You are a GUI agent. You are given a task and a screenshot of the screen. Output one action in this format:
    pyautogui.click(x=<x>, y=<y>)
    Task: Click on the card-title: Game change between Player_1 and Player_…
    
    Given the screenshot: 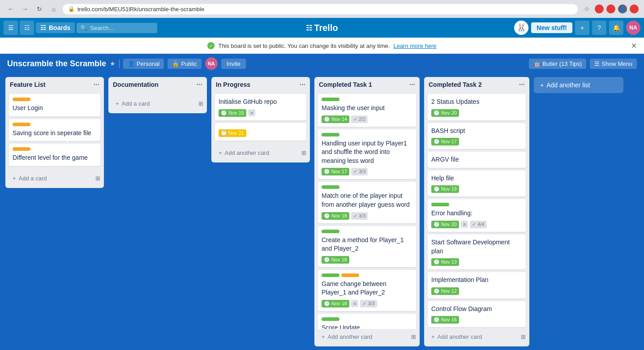 What is the action you would take?
    pyautogui.click(x=367, y=288)
    